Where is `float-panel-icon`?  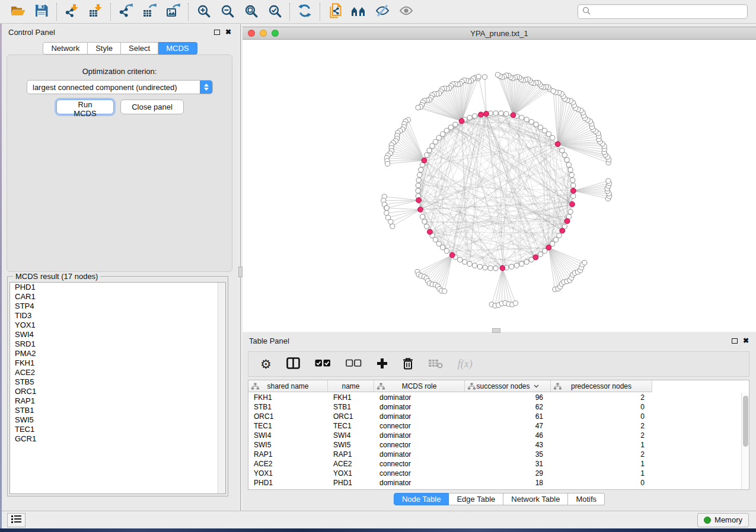 float-panel-icon is located at coordinates (217, 32).